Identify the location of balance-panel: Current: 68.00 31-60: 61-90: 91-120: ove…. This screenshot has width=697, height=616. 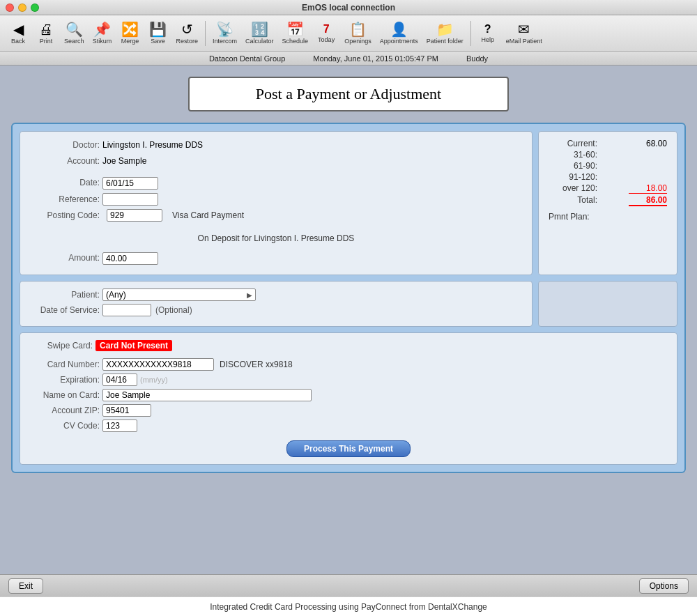
(608, 203).